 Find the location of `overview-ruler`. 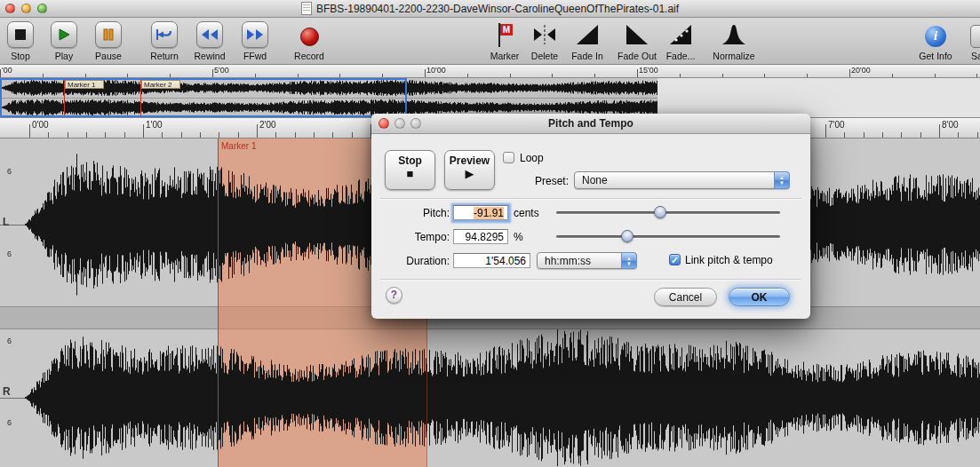

overview-ruler is located at coordinates (490, 71).